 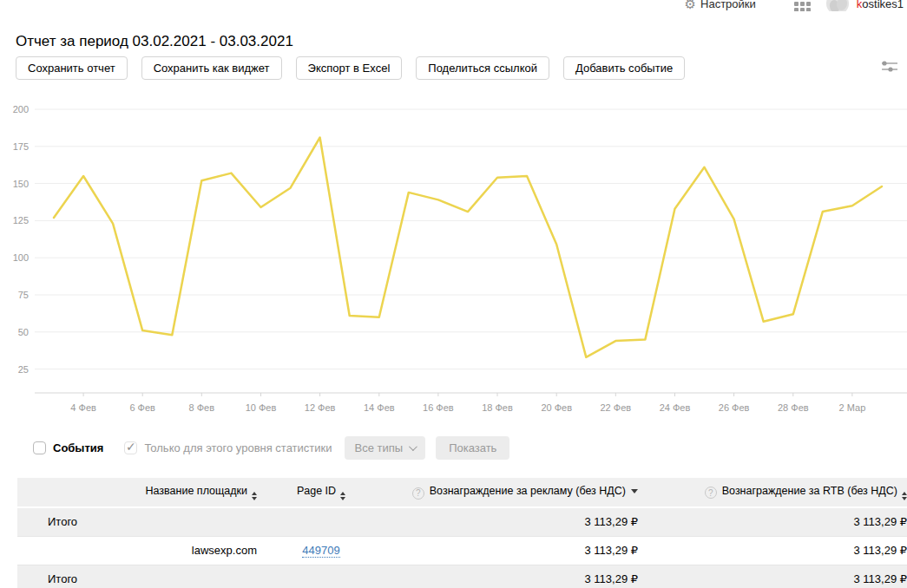 I want to click on svg-text: 200, so click(x=21, y=109).